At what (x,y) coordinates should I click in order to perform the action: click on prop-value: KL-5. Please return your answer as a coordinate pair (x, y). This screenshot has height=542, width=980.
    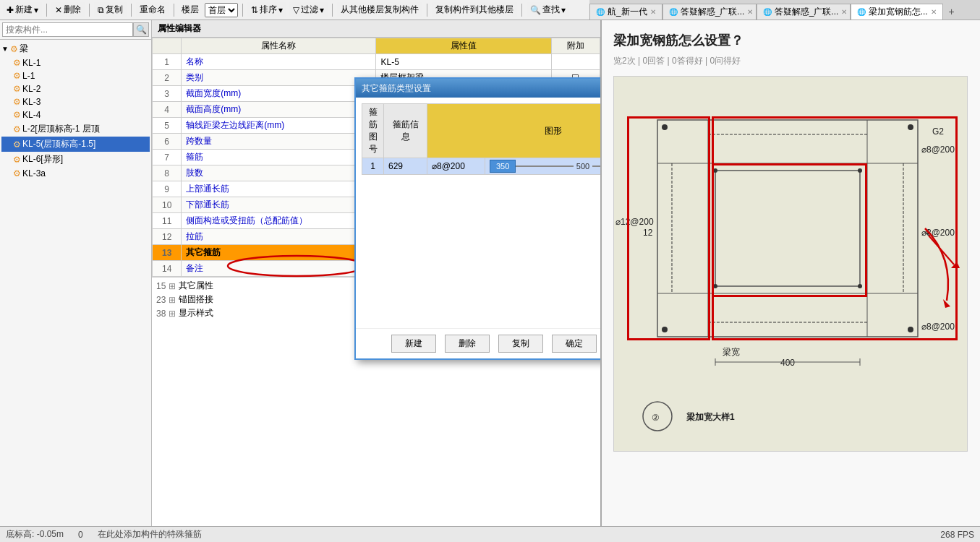
    Looking at the image, I should click on (464, 62).